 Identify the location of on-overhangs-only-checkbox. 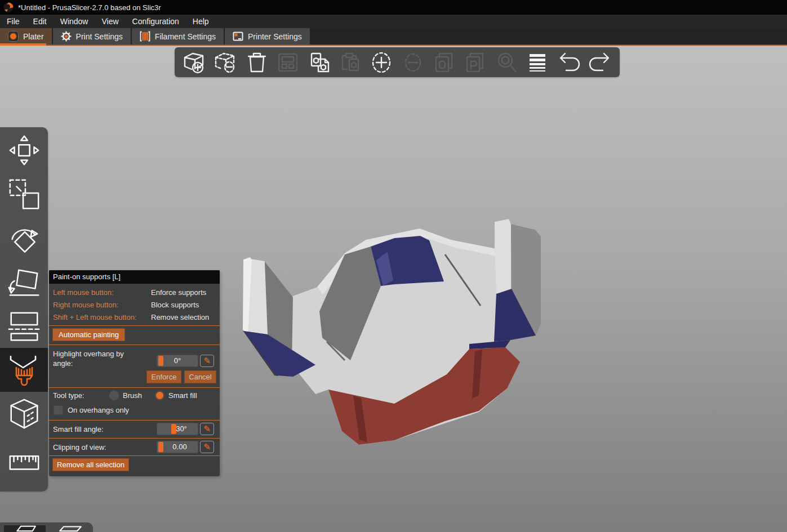
(59, 410).